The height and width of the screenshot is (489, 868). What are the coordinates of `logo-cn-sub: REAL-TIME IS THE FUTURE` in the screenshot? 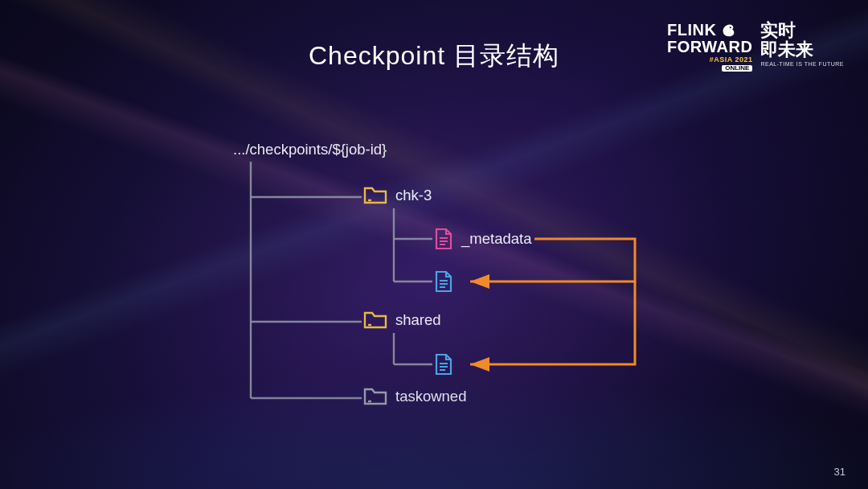 It's located at (802, 64).